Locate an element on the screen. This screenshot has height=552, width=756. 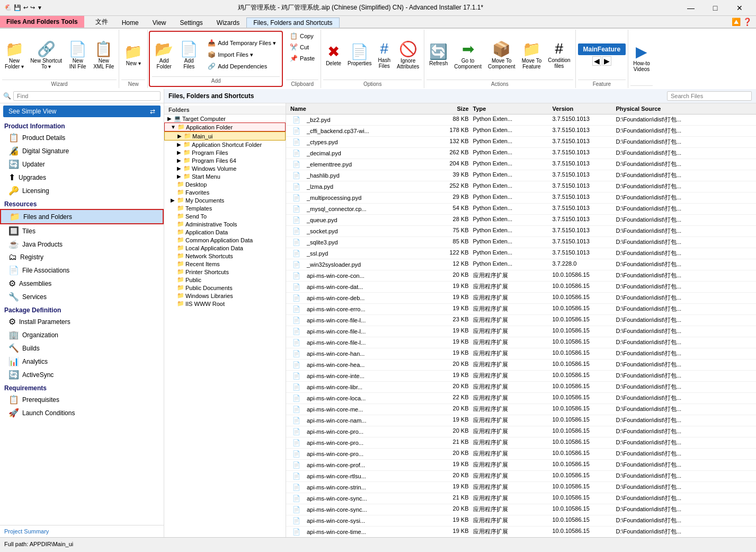
table-row: 📄 api-ms-win-core-sysi... 19 KB 应用程序扩展 1… is located at coordinates (521, 521).